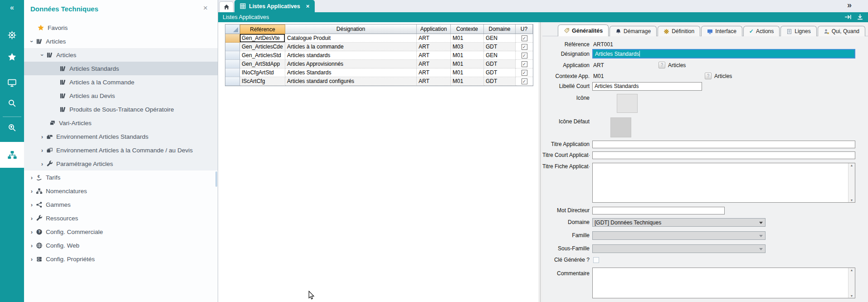 Image resolution: width=868 pixels, height=302 pixels. Describe the element at coordinates (627, 103) in the screenshot. I see `icone-picker` at that location.